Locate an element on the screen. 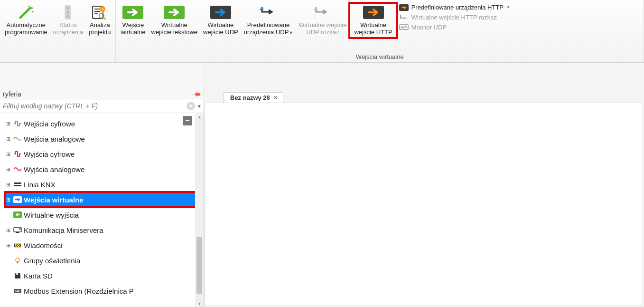  analysis-icon: ! is located at coordinates (100, 12).